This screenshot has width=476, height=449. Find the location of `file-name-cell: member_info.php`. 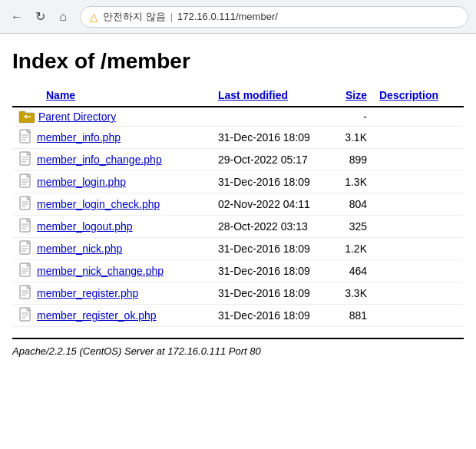

file-name-cell: member_info.php is located at coordinates (112, 138).